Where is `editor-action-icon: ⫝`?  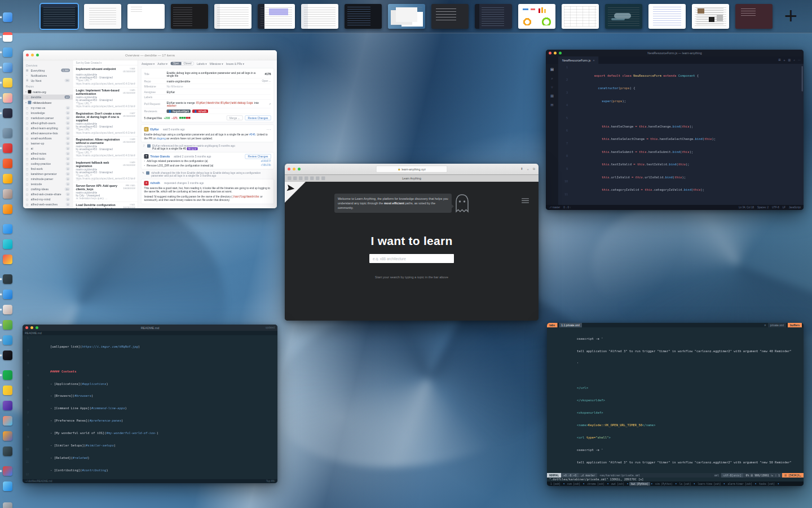
editor-action-icon: ⫝ is located at coordinates (784, 60).